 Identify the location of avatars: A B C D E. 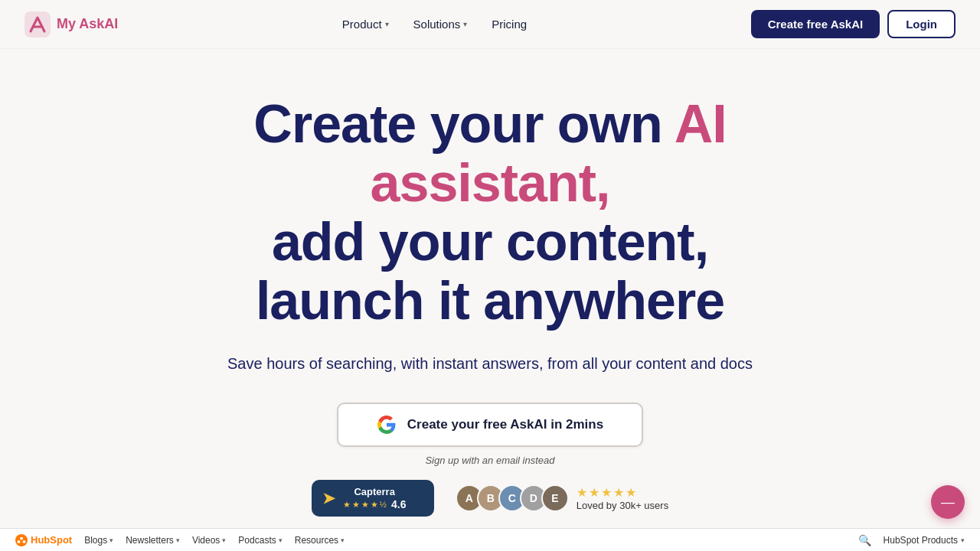
(512, 498).